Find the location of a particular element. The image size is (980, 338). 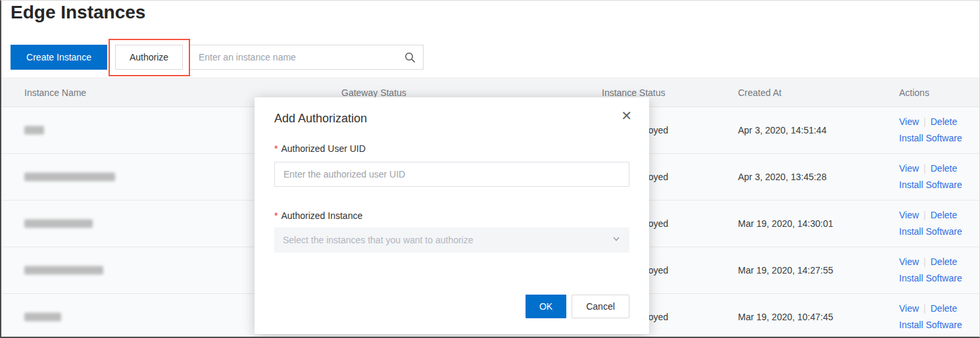

col-header-created-at: Created At is located at coordinates (760, 93).